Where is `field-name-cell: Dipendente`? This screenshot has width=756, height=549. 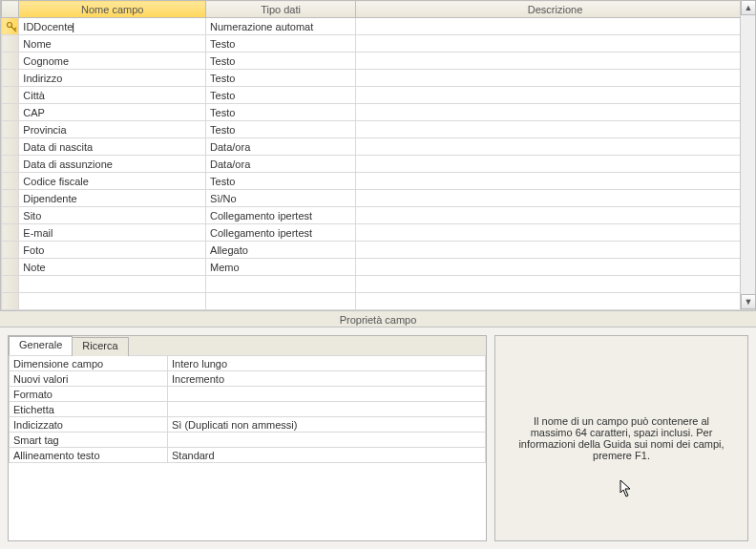
field-name-cell: Dipendente is located at coordinates (113, 199).